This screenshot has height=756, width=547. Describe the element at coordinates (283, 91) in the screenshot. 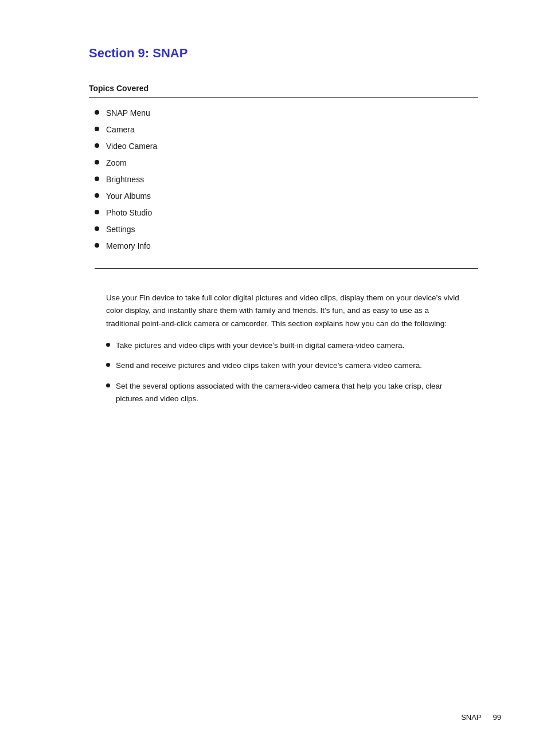

I see `topics-header: Topics Covered` at that location.